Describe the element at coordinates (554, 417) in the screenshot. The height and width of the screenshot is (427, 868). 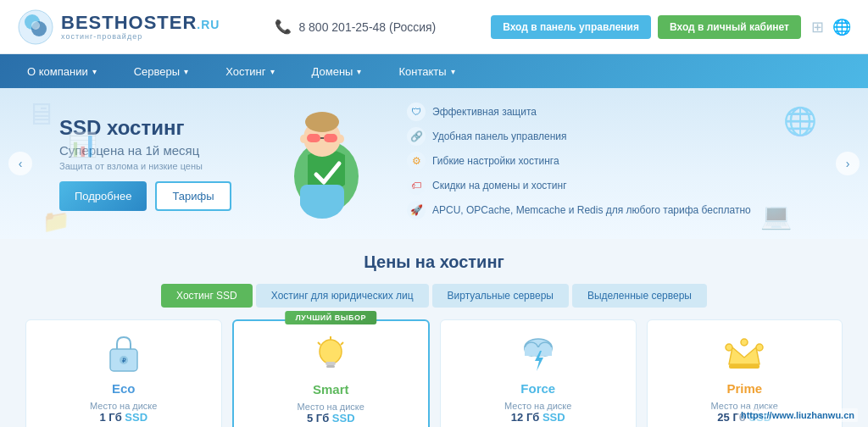
I see `force-disk-type: SSD` at that location.